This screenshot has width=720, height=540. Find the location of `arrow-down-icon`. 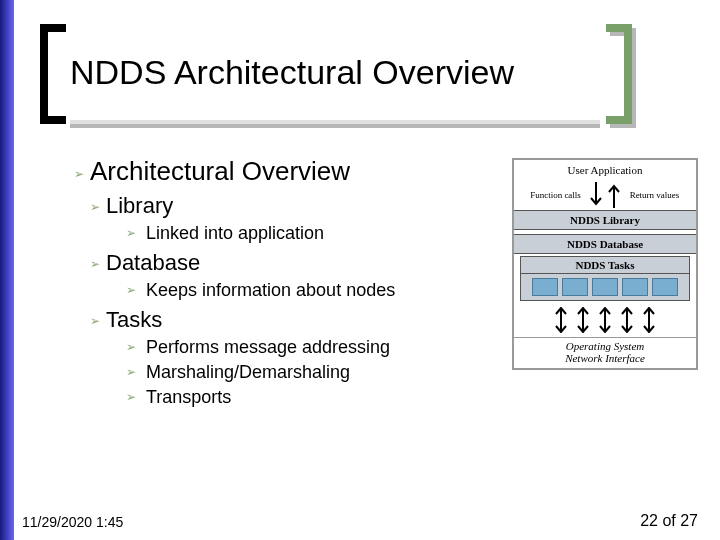

arrow-down-icon is located at coordinates (596, 195).